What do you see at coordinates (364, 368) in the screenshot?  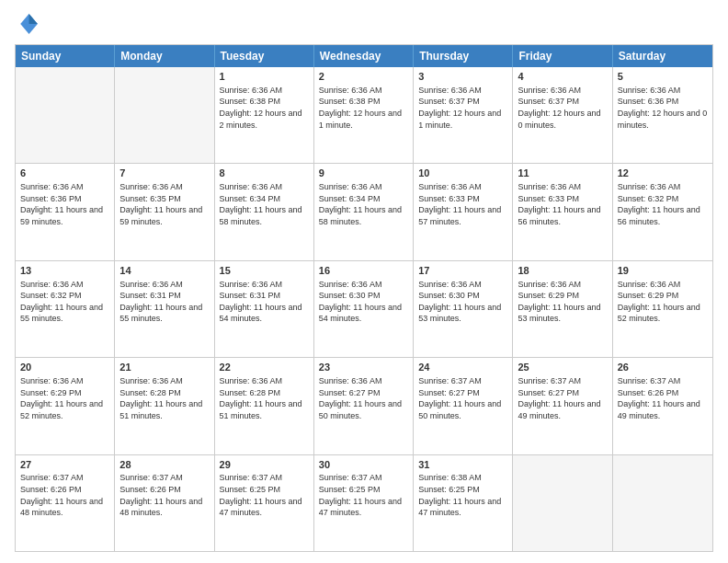 I see `day-number: 23` at bounding box center [364, 368].